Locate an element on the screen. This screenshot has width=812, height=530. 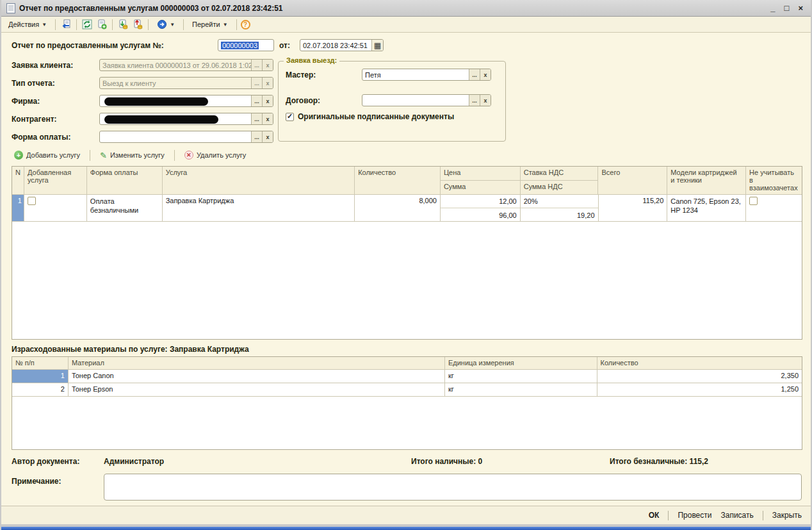
visit-request-group-title: Заявка выезд: is located at coordinates (311, 60).